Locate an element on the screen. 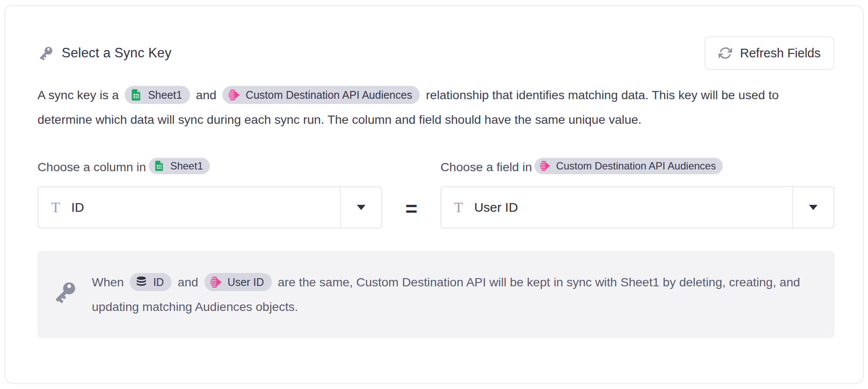 This screenshot has height=389, width=868. intro-conjunction: and is located at coordinates (206, 95).